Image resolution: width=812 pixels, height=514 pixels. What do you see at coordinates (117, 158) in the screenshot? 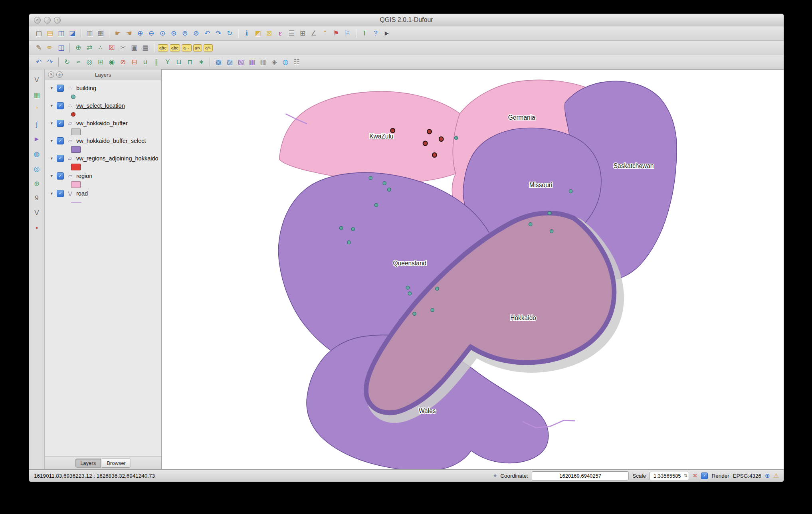
I see `layer-label: vw_regions_adjoining_hokkaido` at bounding box center [117, 158].